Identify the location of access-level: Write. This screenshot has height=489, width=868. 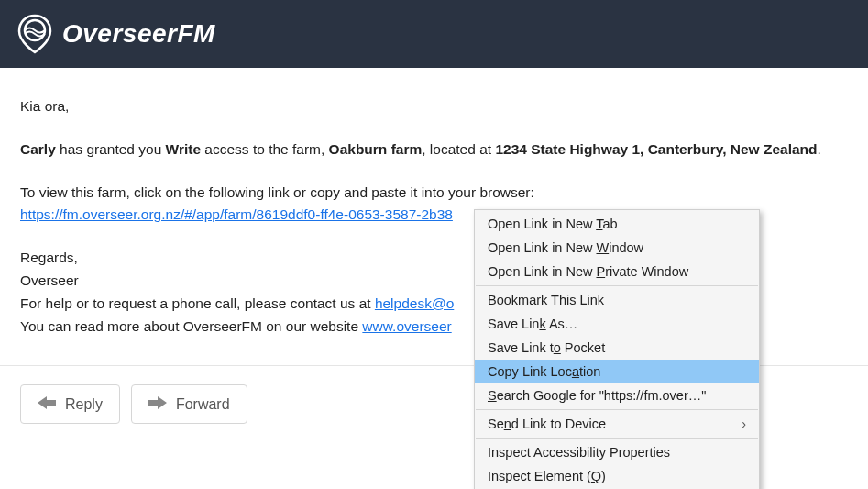
(183, 149).